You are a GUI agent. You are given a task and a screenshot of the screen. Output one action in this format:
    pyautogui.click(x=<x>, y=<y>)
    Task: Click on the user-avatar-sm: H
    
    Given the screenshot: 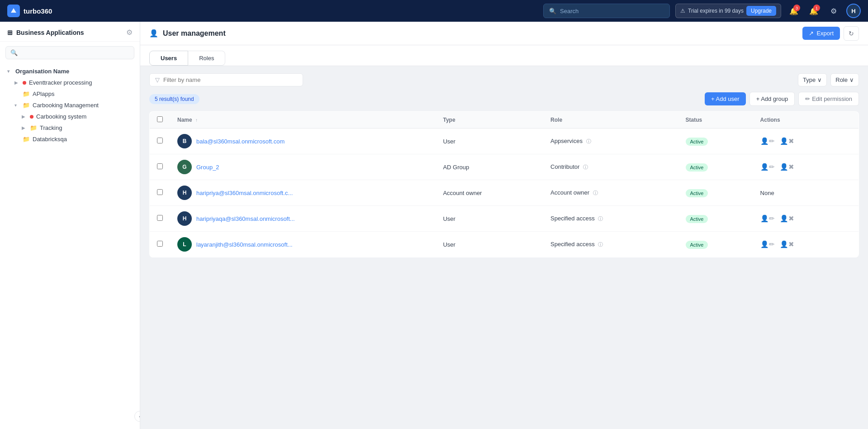 What is the action you would take?
    pyautogui.click(x=185, y=193)
    